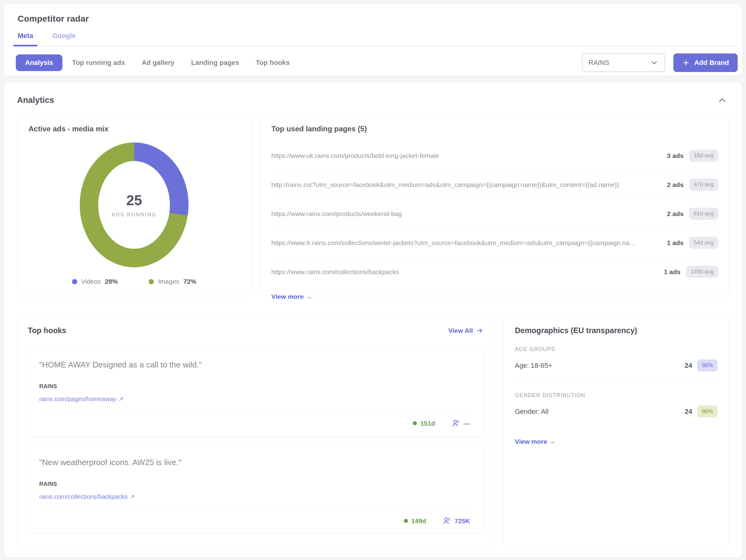 This screenshot has width=746, height=560. What do you see at coordinates (256, 331) in the screenshot?
I see `top-hooks-header: Top hooks View All` at bounding box center [256, 331].